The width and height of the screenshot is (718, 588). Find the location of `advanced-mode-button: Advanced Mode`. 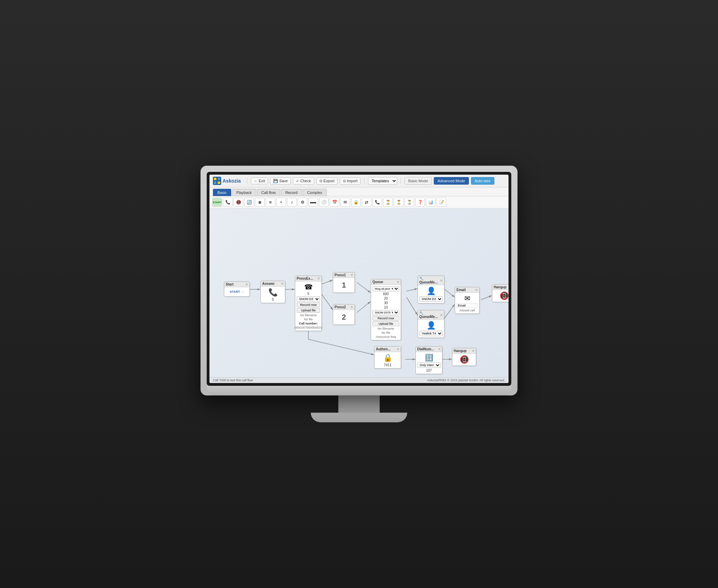

advanced-mode-button: Advanced Mode is located at coordinates (451, 181).